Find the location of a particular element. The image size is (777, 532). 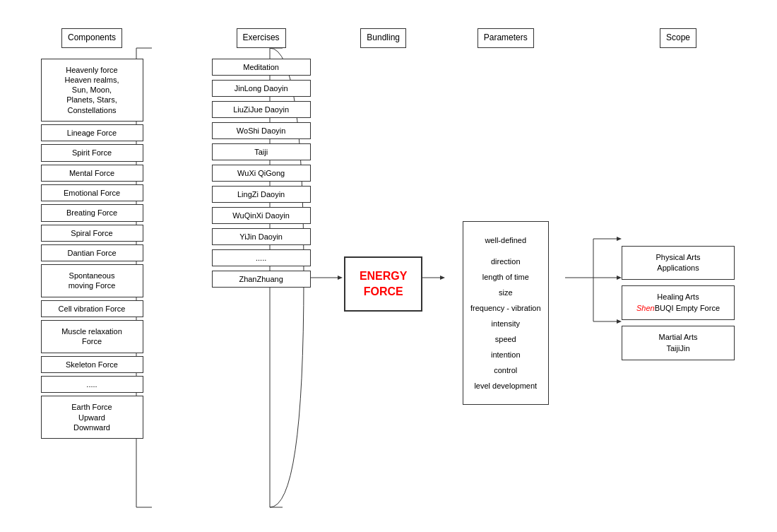

param-intention: intention is located at coordinates (506, 355).